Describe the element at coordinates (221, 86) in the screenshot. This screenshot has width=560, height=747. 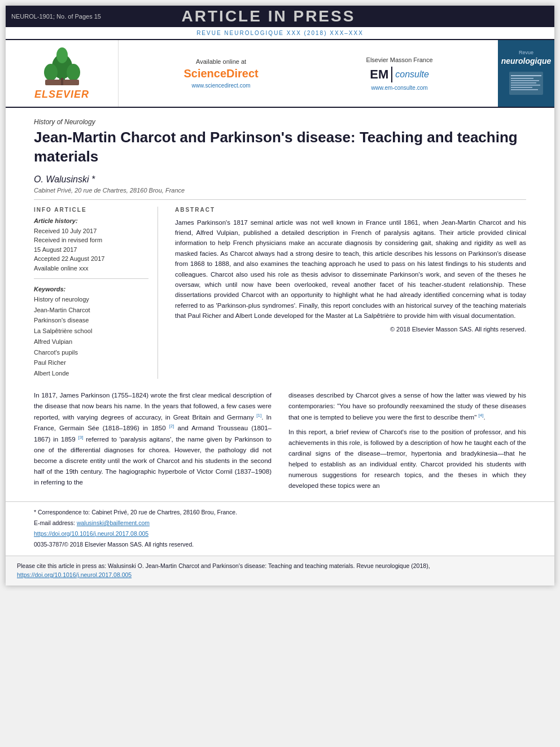
I see `sciencedirect-url: www.sciencedirect.com` at that location.